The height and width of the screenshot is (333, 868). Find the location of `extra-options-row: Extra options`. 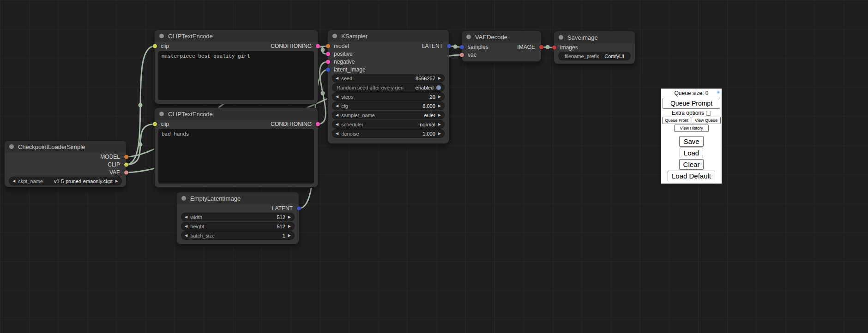

extra-options-row: Extra options is located at coordinates (692, 113).